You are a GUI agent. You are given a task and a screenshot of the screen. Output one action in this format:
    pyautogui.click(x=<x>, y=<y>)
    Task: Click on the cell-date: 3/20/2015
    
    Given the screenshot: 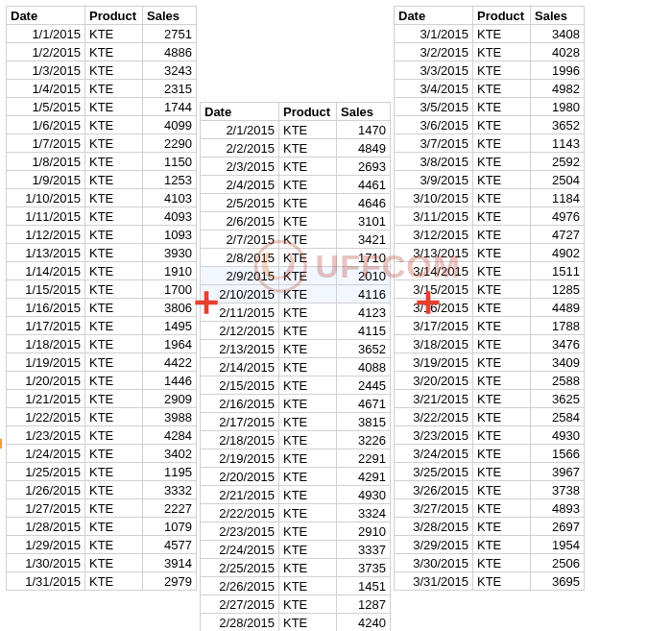 What is the action you would take?
    pyautogui.click(x=434, y=380)
    